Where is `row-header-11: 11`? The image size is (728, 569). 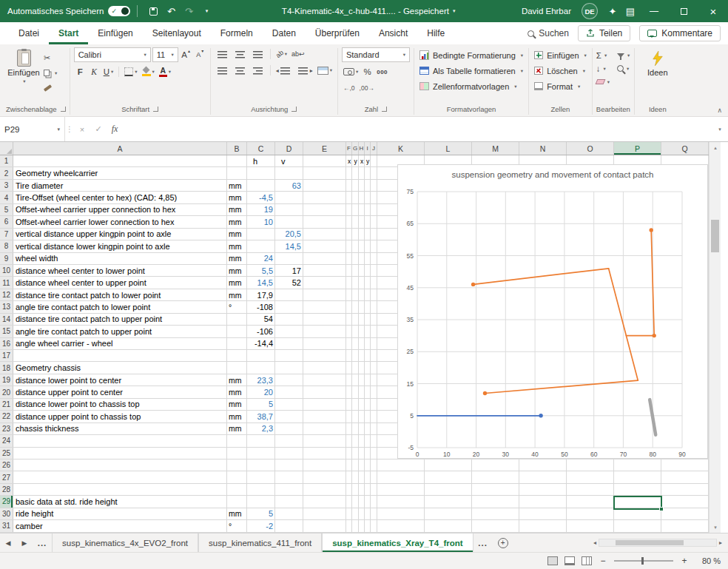 row-header-11: 11 is located at coordinates (7, 283).